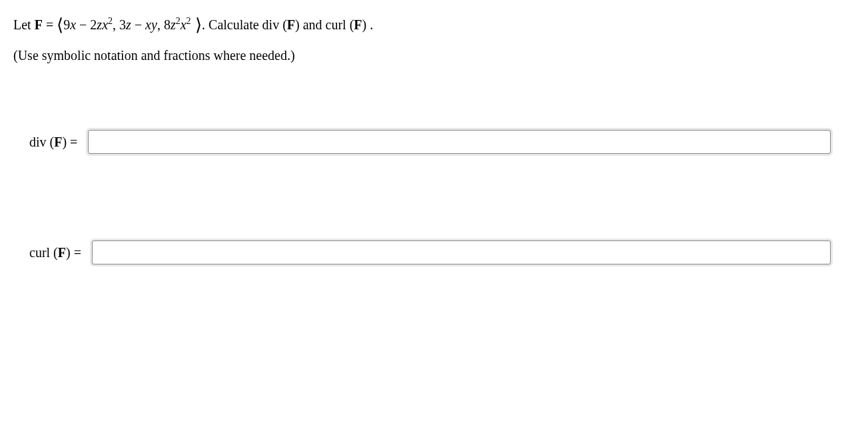  Describe the element at coordinates (55, 253) in the screenshot. I see `curl-label: curl (F) =` at that location.